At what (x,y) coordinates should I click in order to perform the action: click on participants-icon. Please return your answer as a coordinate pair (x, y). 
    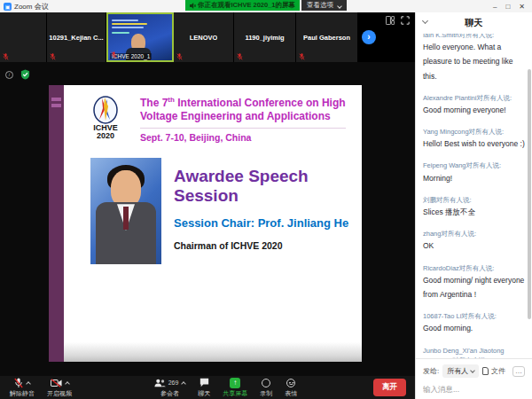
    Looking at the image, I should click on (160, 383).